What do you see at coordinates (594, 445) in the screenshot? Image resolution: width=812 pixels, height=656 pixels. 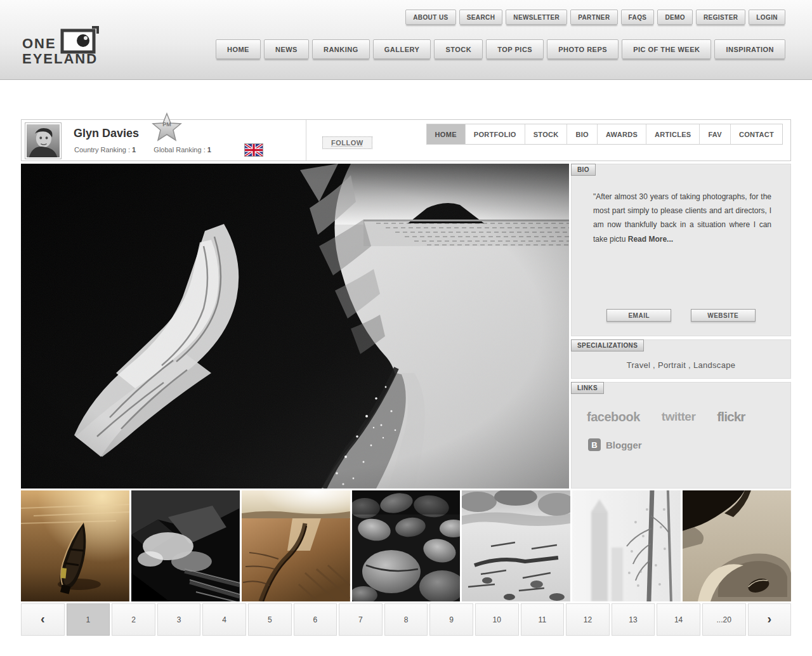 I see `svg-text: B` at bounding box center [594, 445].